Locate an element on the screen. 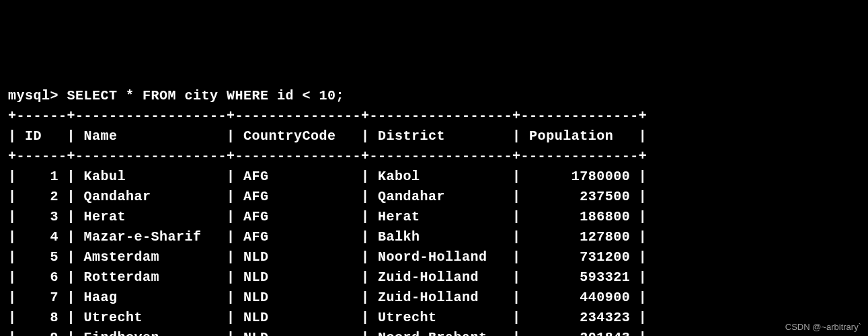 Image resolution: width=868 pixels, height=336 pixels. watermark: CSDN @~arbitrary` is located at coordinates (823, 327).